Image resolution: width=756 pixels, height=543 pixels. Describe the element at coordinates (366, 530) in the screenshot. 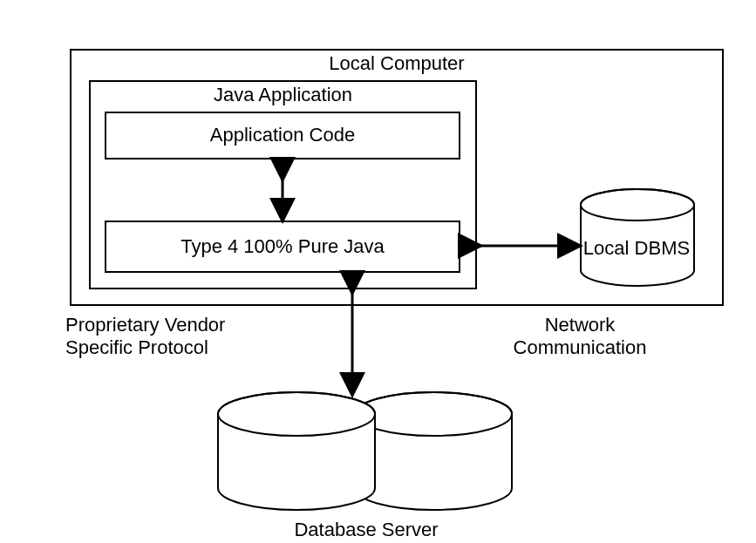

I see `database-server-label: Database Server` at that location.